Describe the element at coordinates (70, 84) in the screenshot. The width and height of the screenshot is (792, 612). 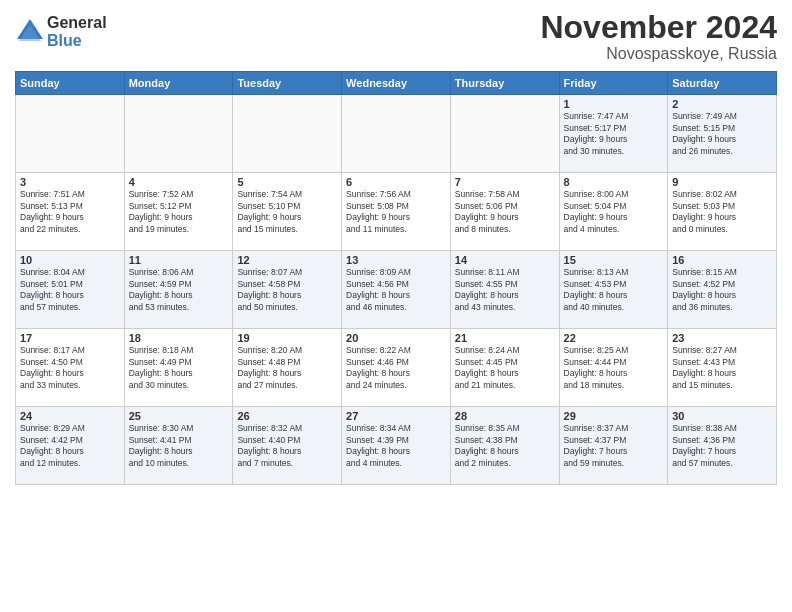
I see `col-sunday: Sunday` at that location.